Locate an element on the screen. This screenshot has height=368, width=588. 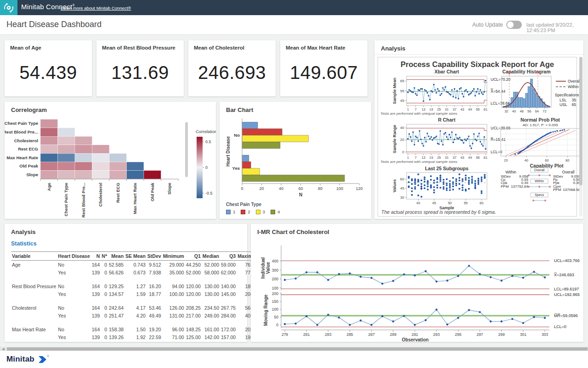
table-cell: 217.00 is located at coordinates (193, 316).